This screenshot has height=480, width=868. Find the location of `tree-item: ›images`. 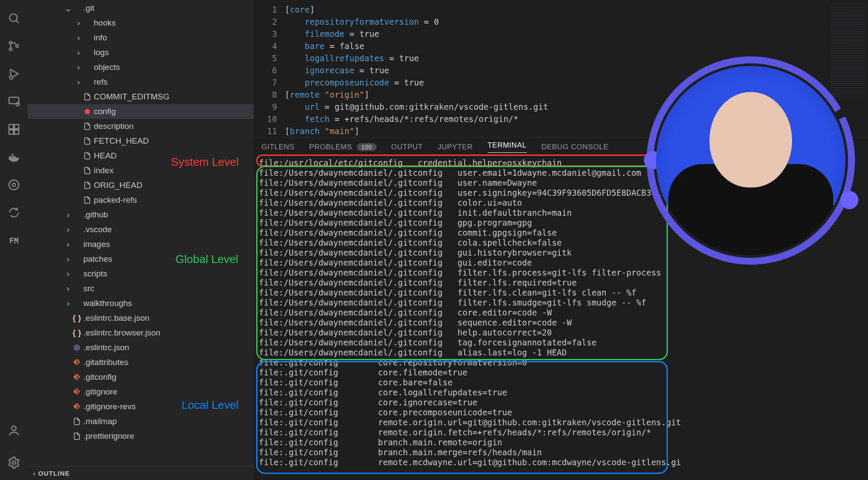

tree-item: ›images is located at coordinates (141, 244).